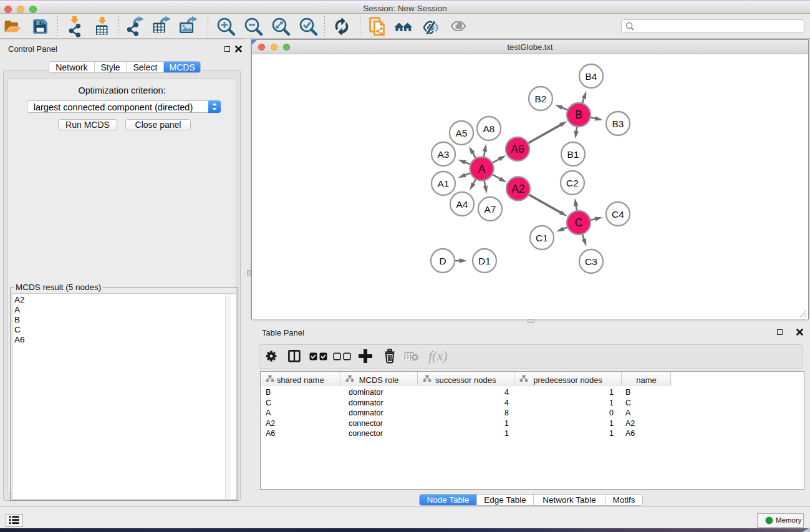 The height and width of the screenshot is (532, 810). What do you see at coordinates (490, 210) in the screenshot?
I see `svg-text: A7` at bounding box center [490, 210].